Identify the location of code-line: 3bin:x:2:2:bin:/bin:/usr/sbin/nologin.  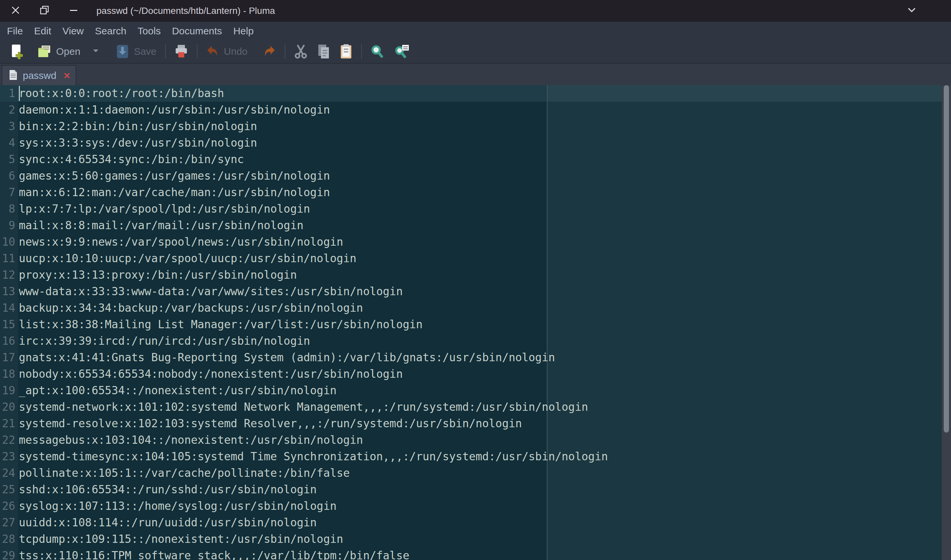
(471, 126).